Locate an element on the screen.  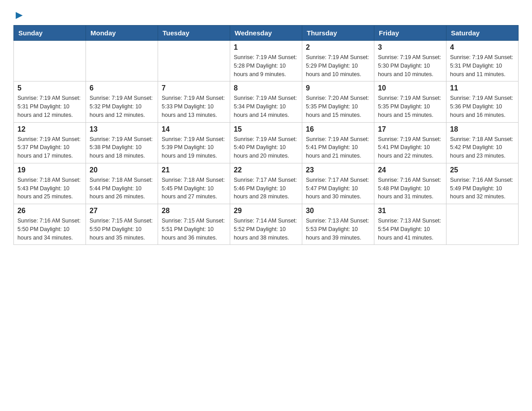
day-info: Sunrise: 7:16 AM Sunset: 5:50 PM Dayligh… is located at coordinates (50, 229).